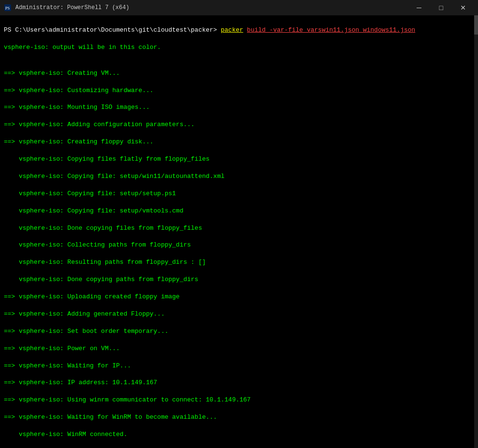  What do you see at coordinates (239, 417) in the screenshot?
I see `output-line-22: ==> vsphere-iso: Waiting for WinRM to be…` at bounding box center [239, 417].